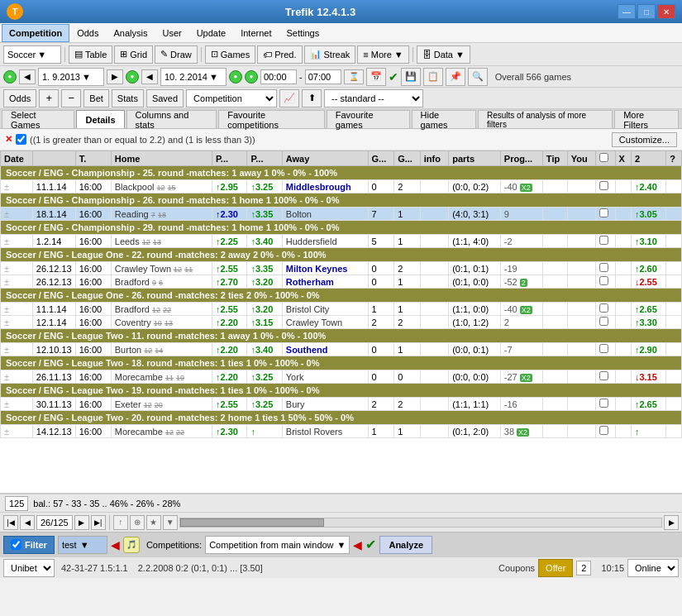  What do you see at coordinates (236, 77) in the screenshot?
I see `date-refresh: ●` at bounding box center [236, 77].